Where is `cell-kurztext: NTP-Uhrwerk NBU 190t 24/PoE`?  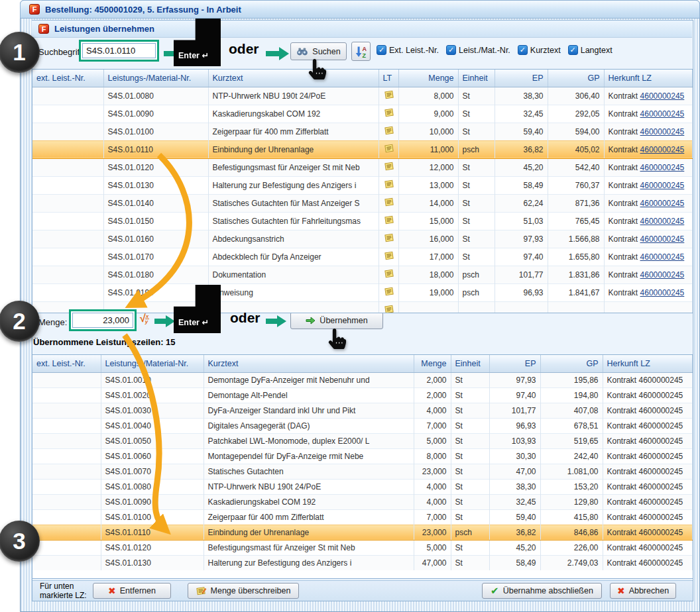
cell-kurztext: NTP-Uhrwerk NBU 190t 24/PoE is located at coordinates (309, 486).